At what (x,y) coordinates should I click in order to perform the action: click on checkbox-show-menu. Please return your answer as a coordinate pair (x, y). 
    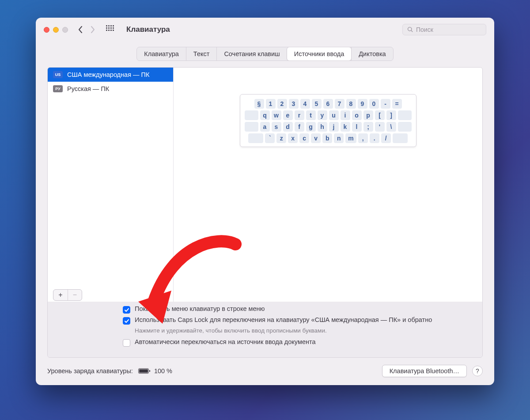
    Looking at the image, I should click on (126, 310).